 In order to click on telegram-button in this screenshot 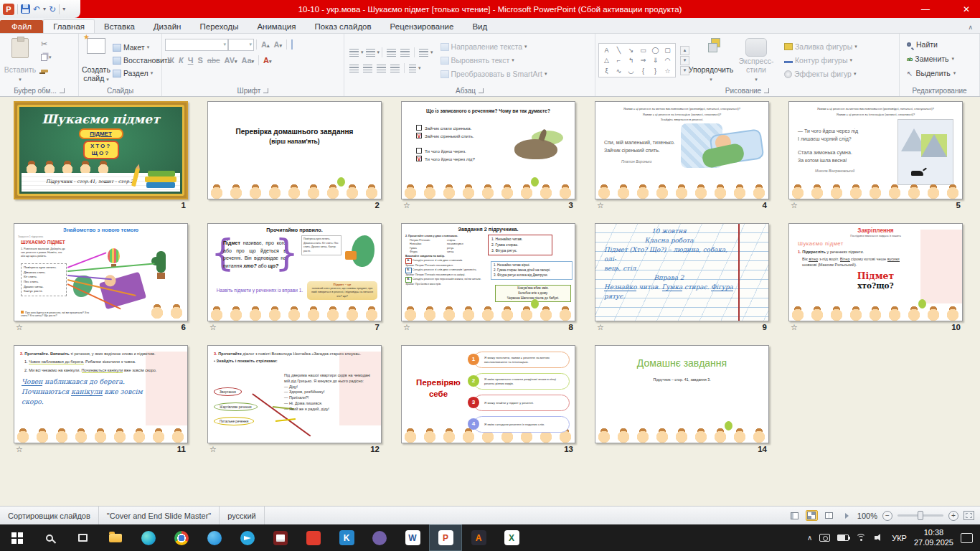, I will do `click(248, 538)`.